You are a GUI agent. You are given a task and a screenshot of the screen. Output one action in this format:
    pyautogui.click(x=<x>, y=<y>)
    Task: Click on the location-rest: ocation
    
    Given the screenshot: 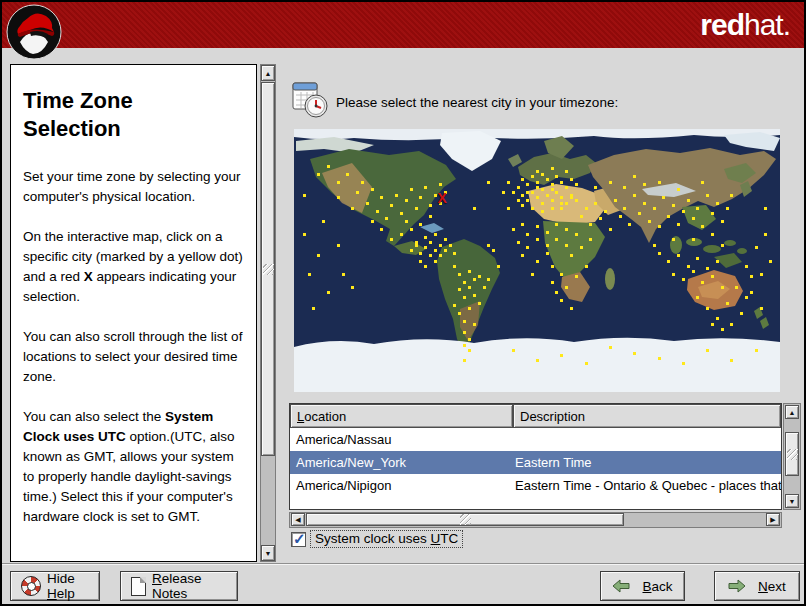 What is the action you would take?
    pyautogui.click(x=325, y=416)
    